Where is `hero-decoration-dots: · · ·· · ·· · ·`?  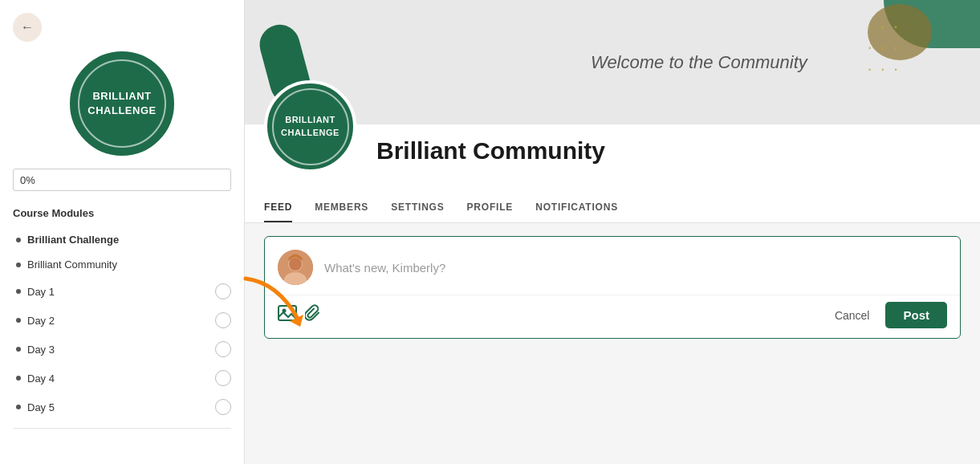 hero-decoration-dots: · · ·· · ·· · · is located at coordinates (883, 48).